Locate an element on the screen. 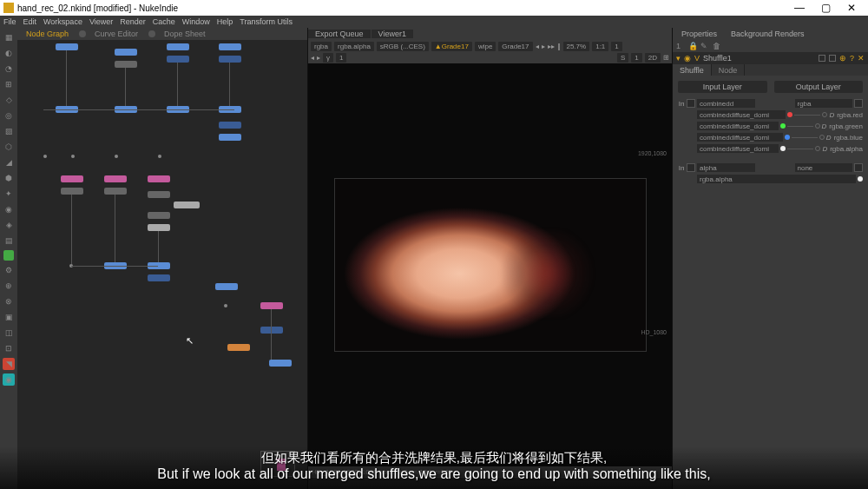  menu-workspace: Workspace is located at coordinates (62, 22).